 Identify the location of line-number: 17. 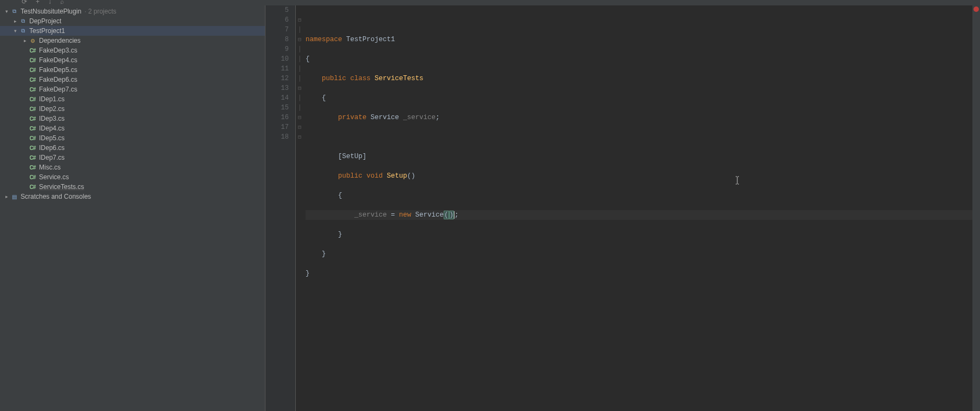
(277, 127).